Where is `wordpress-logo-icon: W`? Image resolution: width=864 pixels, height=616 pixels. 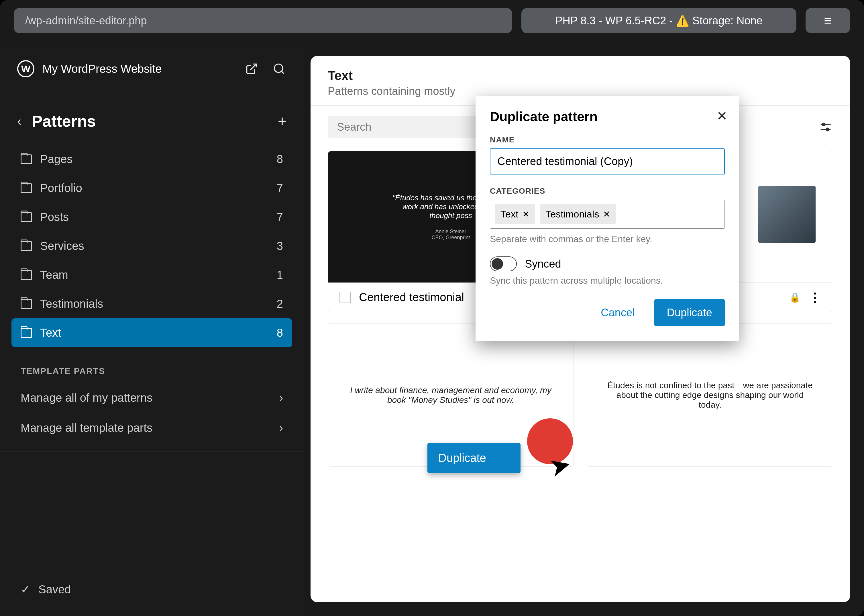 wordpress-logo-icon: W is located at coordinates (26, 69).